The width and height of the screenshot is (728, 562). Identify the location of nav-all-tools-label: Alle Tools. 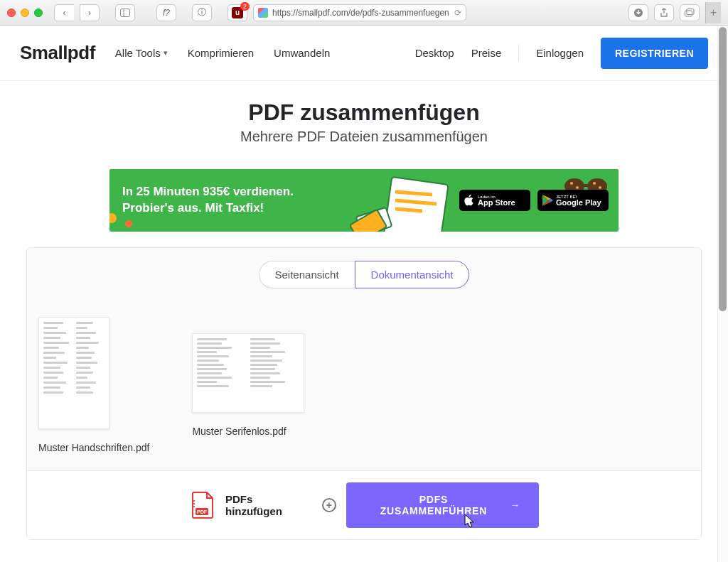
(138, 53).